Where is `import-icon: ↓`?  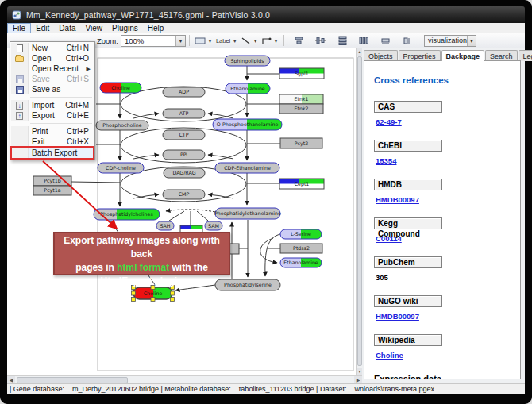 import-icon: ↓ is located at coordinates (20, 105).